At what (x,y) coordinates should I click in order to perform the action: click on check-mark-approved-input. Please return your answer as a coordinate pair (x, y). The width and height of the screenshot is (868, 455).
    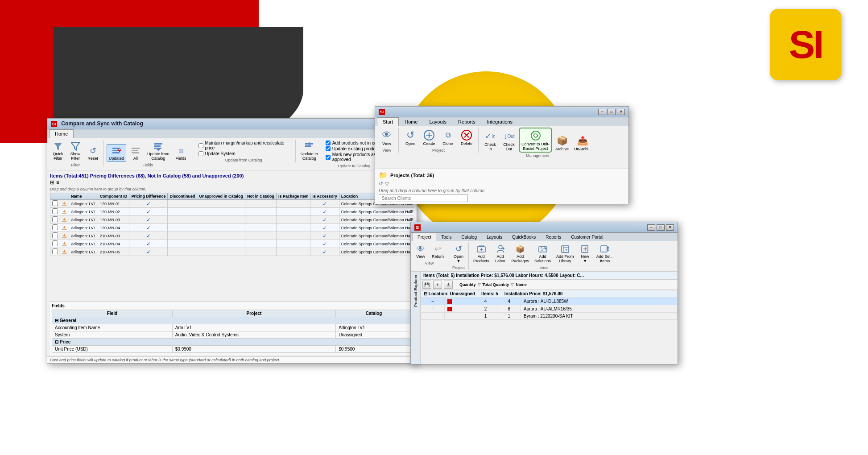
    Looking at the image, I should click on (328, 157).